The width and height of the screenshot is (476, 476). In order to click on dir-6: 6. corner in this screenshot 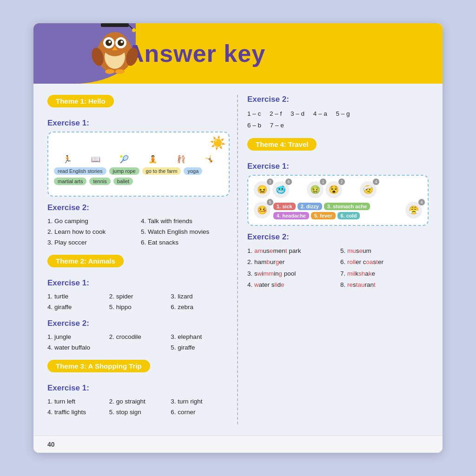, I will do `click(200, 413)`.